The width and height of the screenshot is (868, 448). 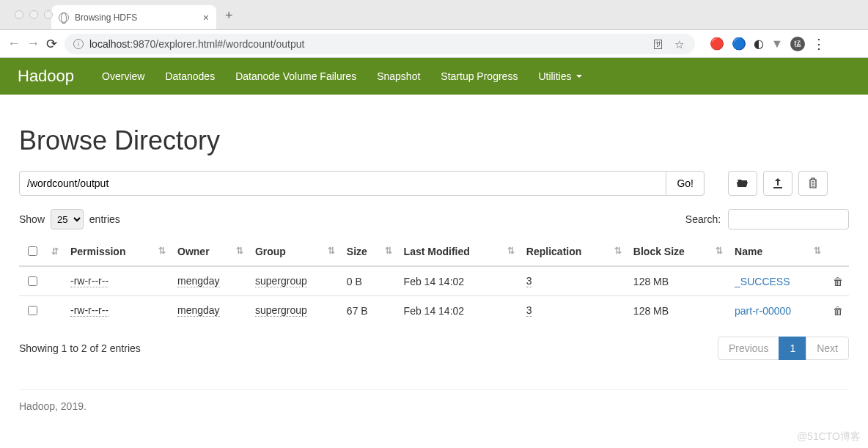 What do you see at coordinates (343, 183) in the screenshot?
I see `directory-path-input` at bounding box center [343, 183].